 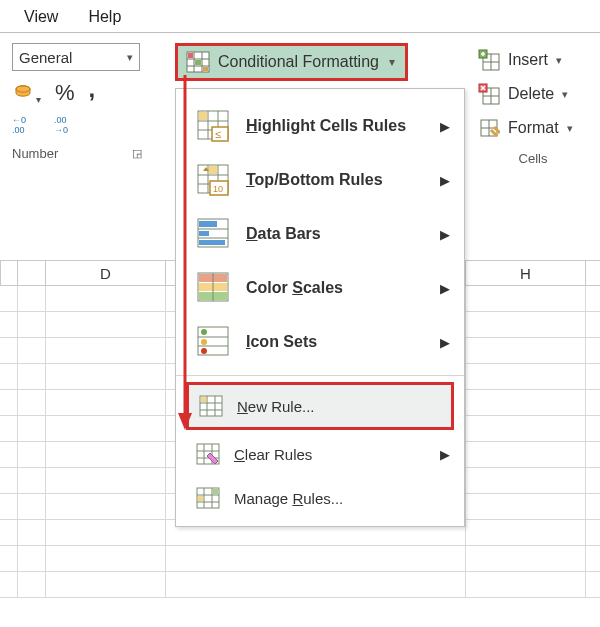 What do you see at coordinates (298, 62) in the screenshot?
I see `conditional-formatting-label: Conditional Formatting` at bounding box center [298, 62].